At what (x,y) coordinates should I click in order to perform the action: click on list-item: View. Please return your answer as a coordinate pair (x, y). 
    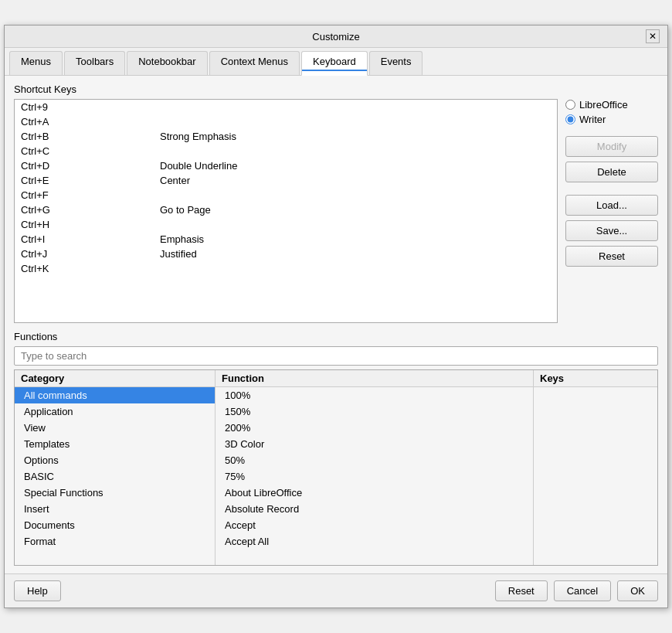
    Looking at the image, I should click on (114, 428).